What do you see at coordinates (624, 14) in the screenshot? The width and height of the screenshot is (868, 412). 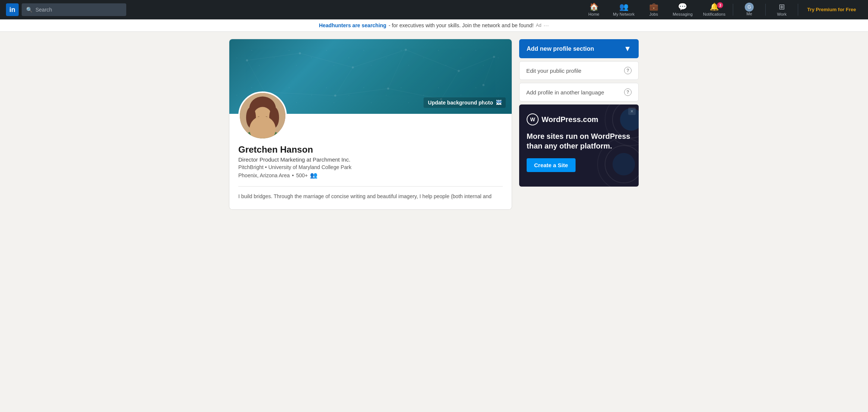 I see `nav-network-label: My Network` at bounding box center [624, 14].